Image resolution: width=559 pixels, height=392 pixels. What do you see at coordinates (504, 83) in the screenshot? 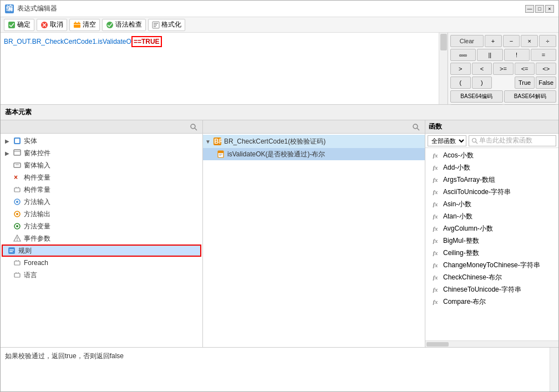
I see `empty-button` at bounding box center [504, 83].